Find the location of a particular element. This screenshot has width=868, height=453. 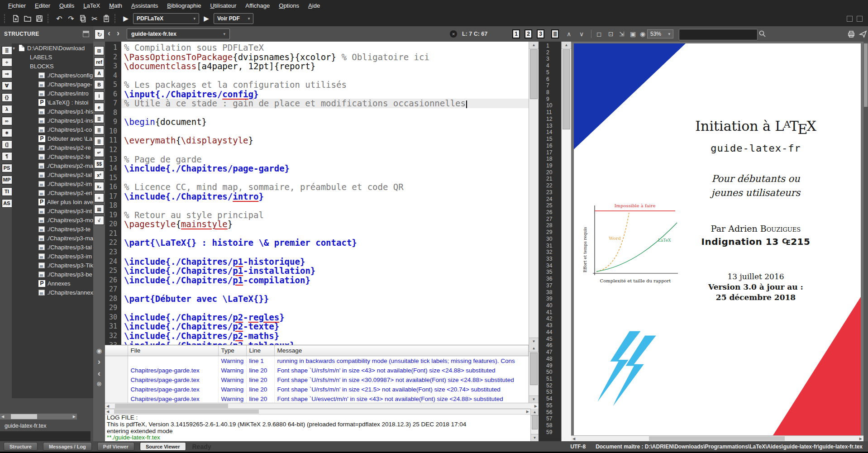

page-number-item: 3 is located at coordinates (550, 59).